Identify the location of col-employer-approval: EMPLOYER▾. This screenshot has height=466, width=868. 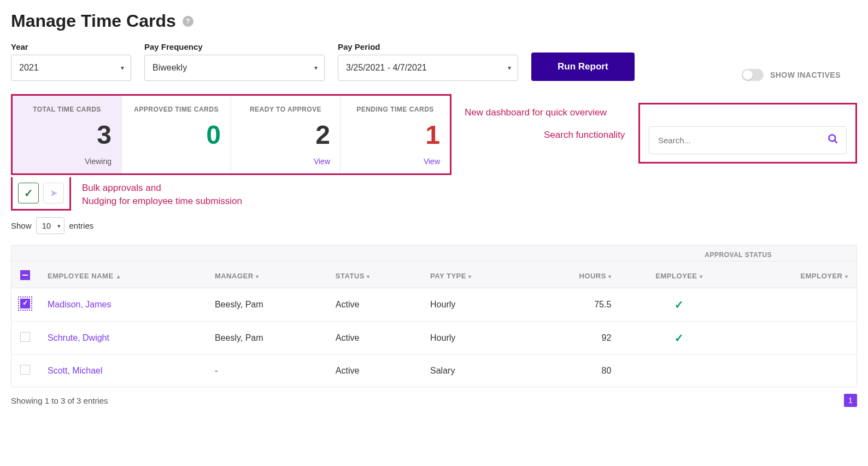
(797, 275).